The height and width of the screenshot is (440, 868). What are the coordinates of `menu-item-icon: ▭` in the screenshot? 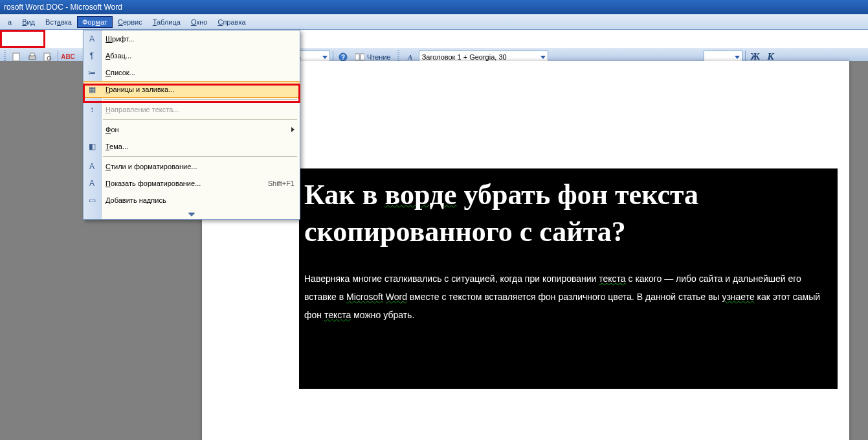 It's located at (92, 200).